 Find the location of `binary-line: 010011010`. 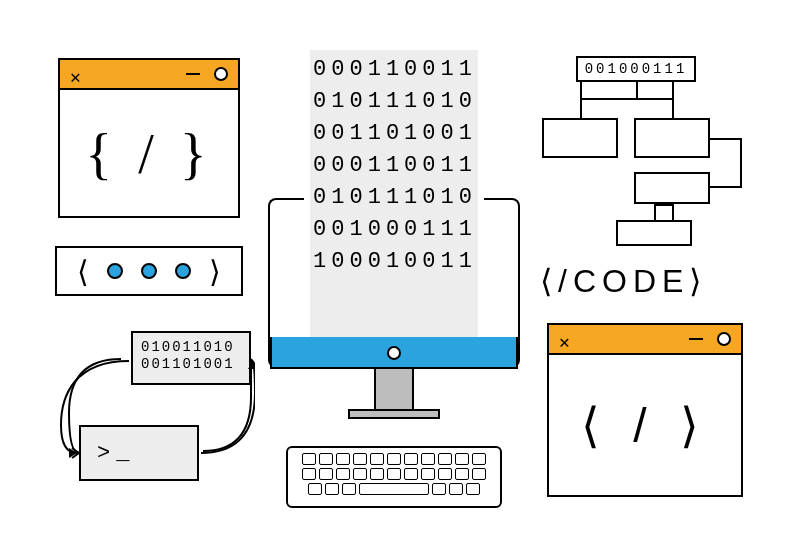

binary-line: 010011010 is located at coordinates (188, 347).